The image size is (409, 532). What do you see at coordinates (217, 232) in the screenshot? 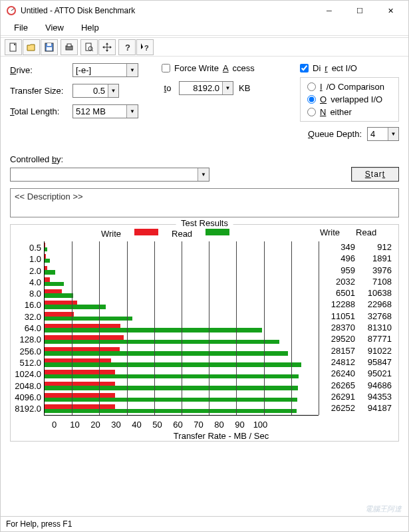
I see `read-swatch` at bounding box center [217, 232].